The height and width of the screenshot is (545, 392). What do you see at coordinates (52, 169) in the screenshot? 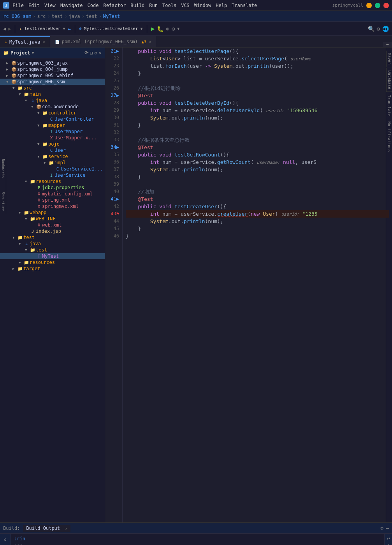
I see `tree-item-userserviceimpl: C UserServiceI...` at bounding box center [52, 169].